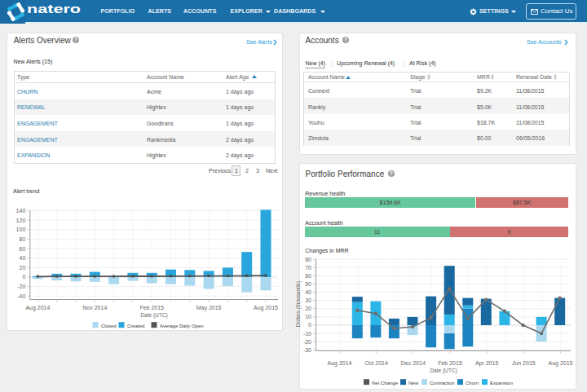  Describe the element at coordinates (308, 300) in the screenshot. I see `svg-text: 30` at that location.